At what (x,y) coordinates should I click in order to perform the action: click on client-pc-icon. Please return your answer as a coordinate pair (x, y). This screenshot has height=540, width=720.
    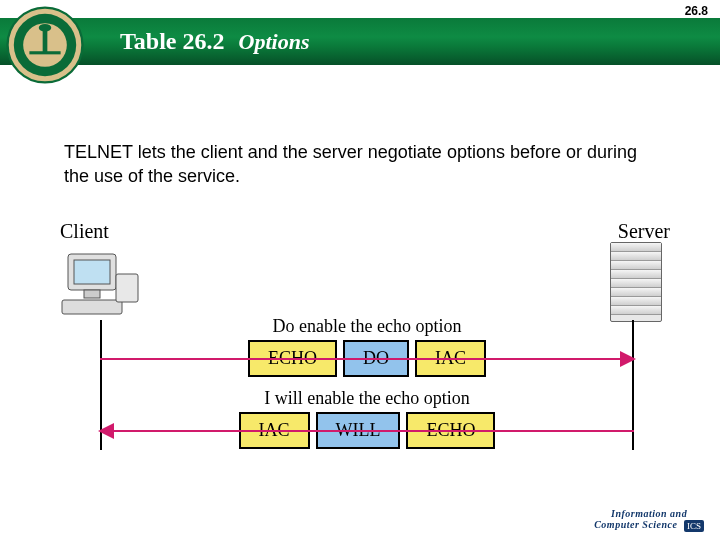
    Looking at the image, I should click on (100, 285).